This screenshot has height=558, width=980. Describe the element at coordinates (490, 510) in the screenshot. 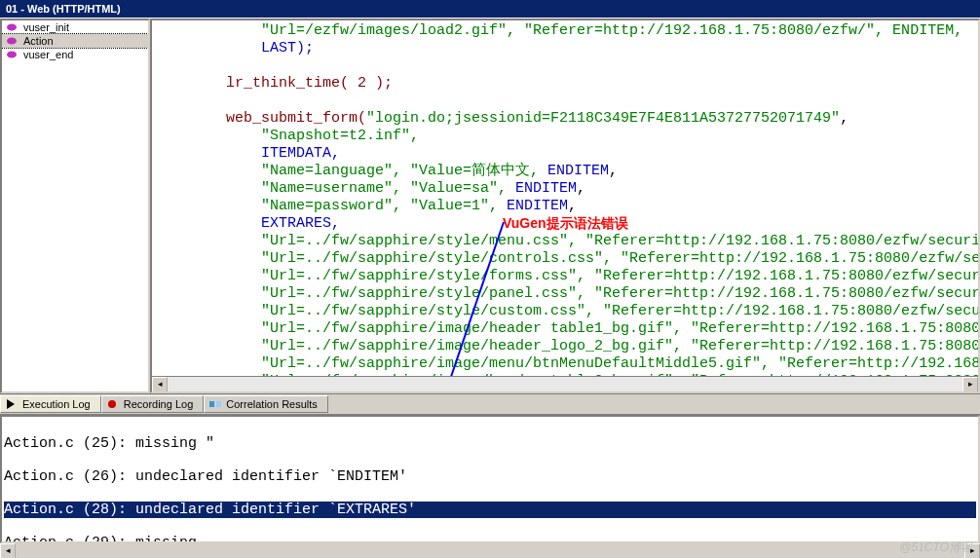

I see `log-line-selected: Action.c (28): undeclared identifier `EX…` at that location.